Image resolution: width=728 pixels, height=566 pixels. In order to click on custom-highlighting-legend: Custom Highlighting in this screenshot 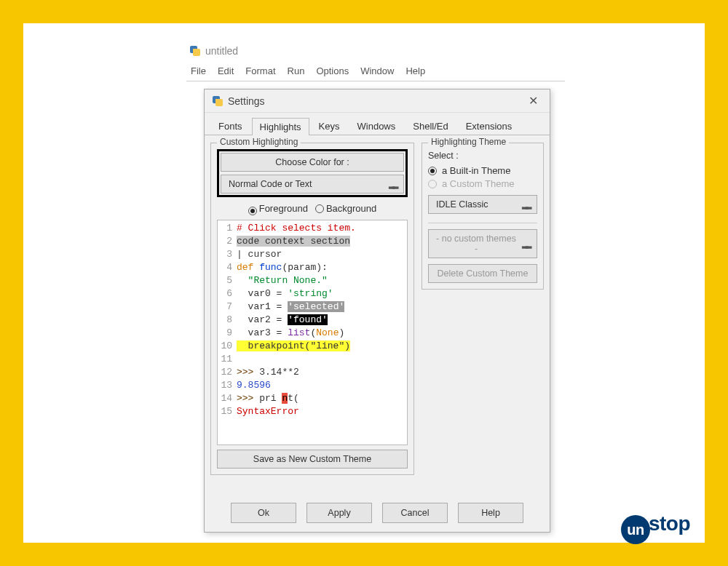, I will do `click(259, 142)`.